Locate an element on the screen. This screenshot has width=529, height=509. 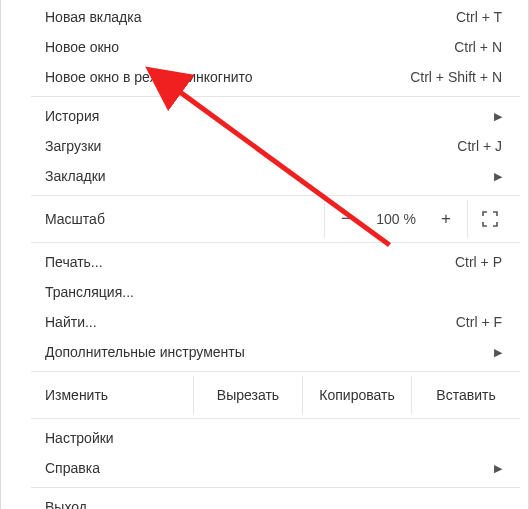
menu-item-find: Найти... Ctrl + F is located at coordinates (276, 322).